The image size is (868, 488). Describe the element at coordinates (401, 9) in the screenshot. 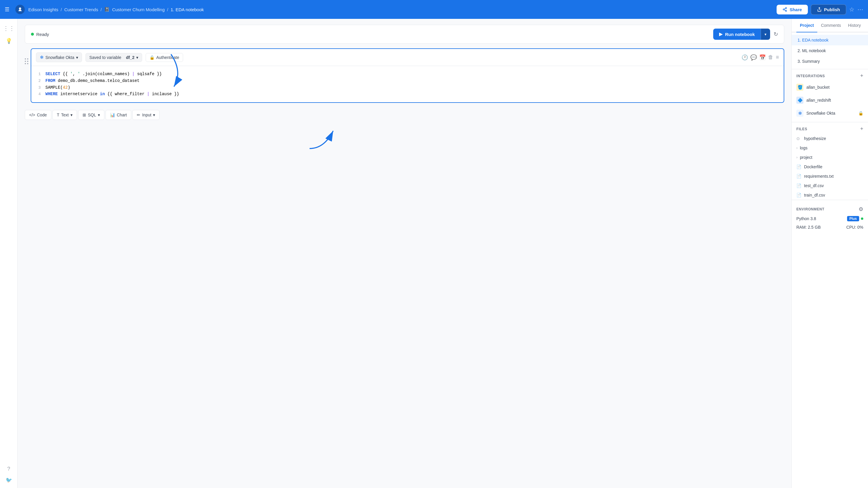

I see `breadcrumb: Edison Insights / Customer Trends / 📓 Cu…` at that location.